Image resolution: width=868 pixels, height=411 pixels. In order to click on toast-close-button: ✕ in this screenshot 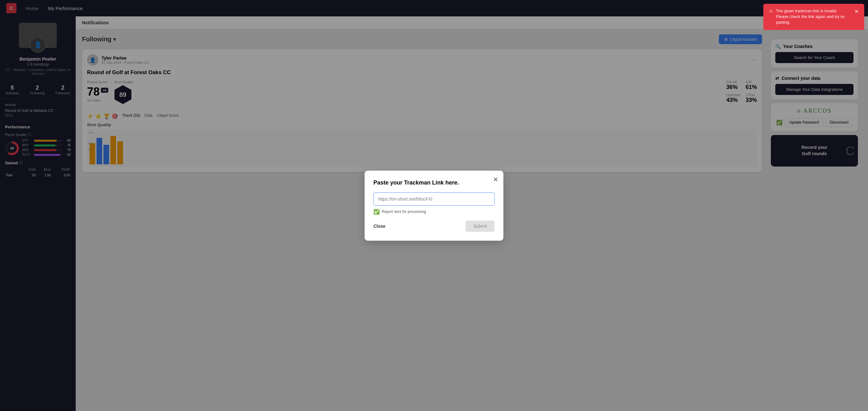, I will do `click(857, 11)`.